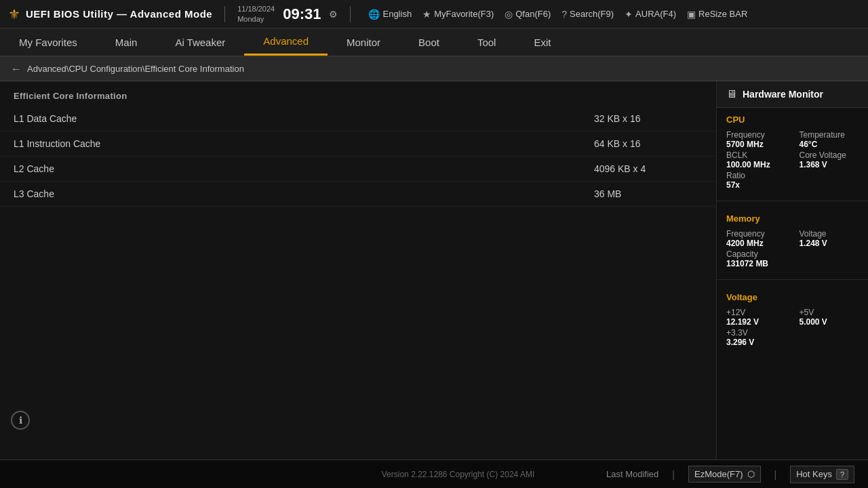 Image resolution: width=868 pixels, height=488 pixels. What do you see at coordinates (358, 144) in the screenshot?
I see `table-row: L1 Instruction Cache 64 KB x 16` at bounding box center [358, 144].